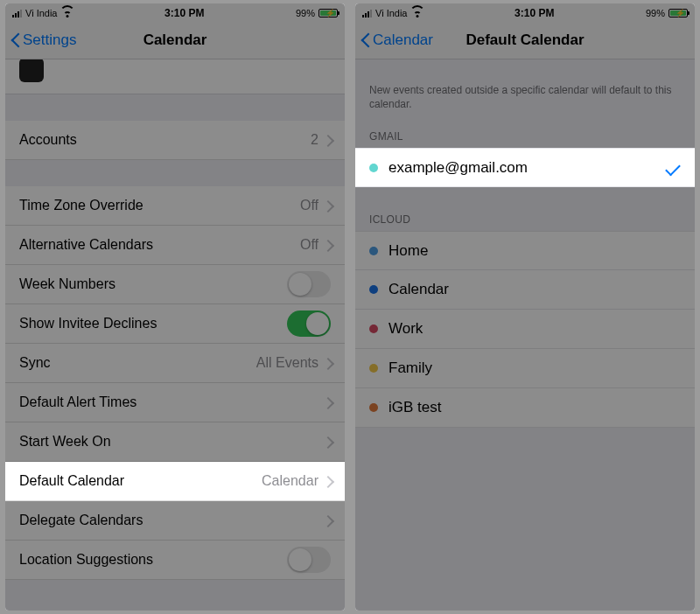 This screenshot has height=614, width=700. Describe the element at coordinates (153, 560) in the screenshot. I see `location-sugg-label: Location Suggestions` at that location.